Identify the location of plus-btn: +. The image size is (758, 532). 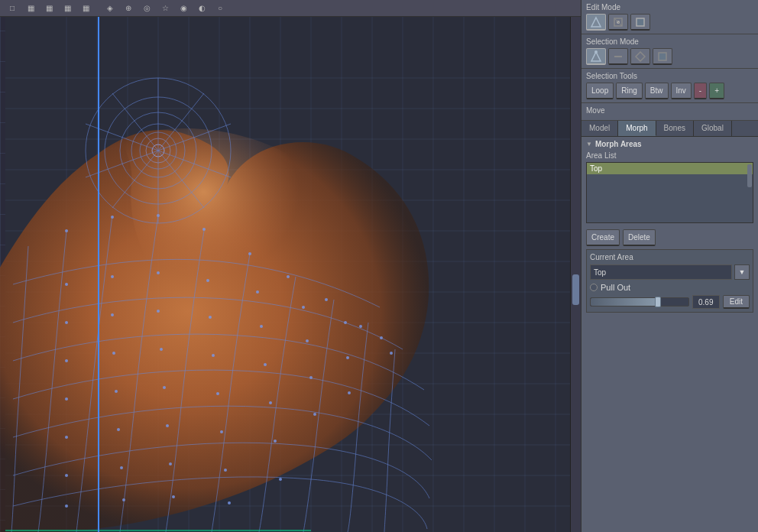
(717, 91).